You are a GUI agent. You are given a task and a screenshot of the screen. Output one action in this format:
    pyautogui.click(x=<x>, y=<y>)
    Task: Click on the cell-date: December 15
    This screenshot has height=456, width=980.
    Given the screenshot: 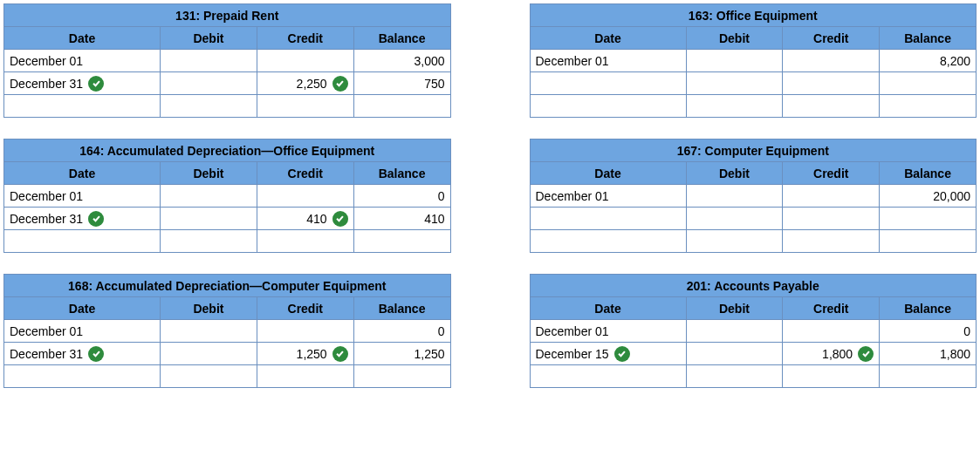 What is the action you would take?
    pyautogui.click(x=572, y=354)
    